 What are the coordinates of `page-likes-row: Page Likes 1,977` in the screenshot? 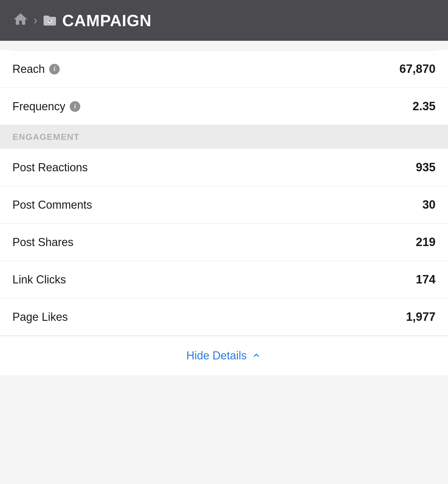 It's located at (224, 317).